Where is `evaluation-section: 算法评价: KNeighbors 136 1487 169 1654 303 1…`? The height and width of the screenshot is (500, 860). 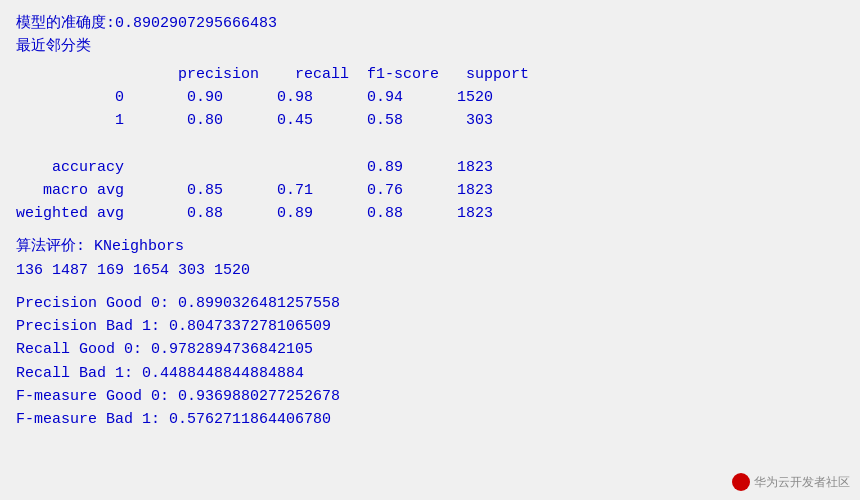
evaluation-section: 算法评价: KNeighbors 136 1487 169 1654 303 1… is located at coordinates (430, 258).